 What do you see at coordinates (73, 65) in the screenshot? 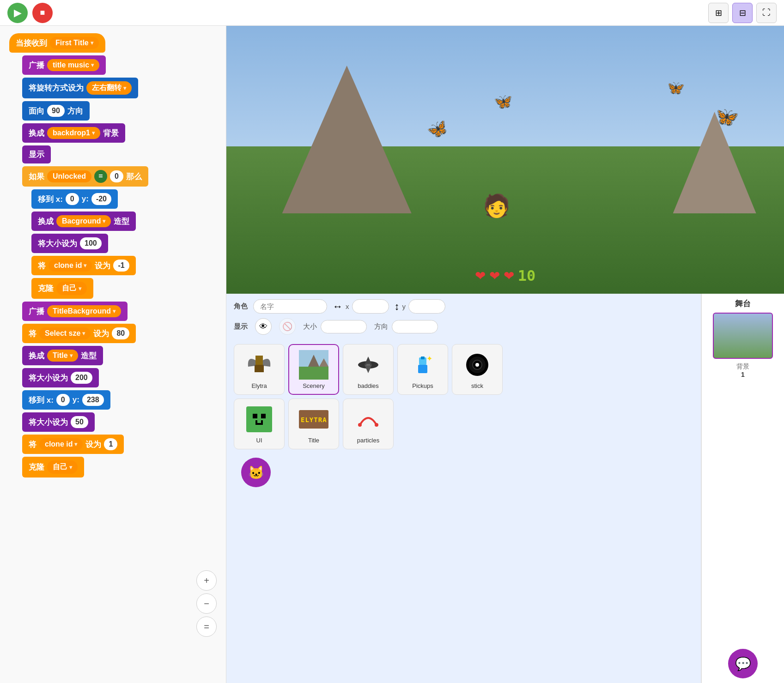
I see `title-music-pill: title music ▾` at bounding box center [73, 65].